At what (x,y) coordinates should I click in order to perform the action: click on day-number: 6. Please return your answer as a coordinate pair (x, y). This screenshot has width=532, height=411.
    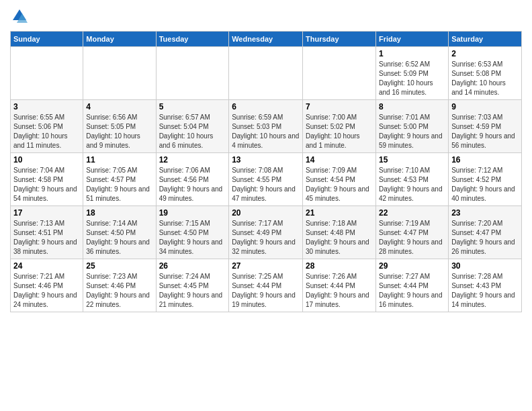
    Looking at the image, I should click on (266, 107).